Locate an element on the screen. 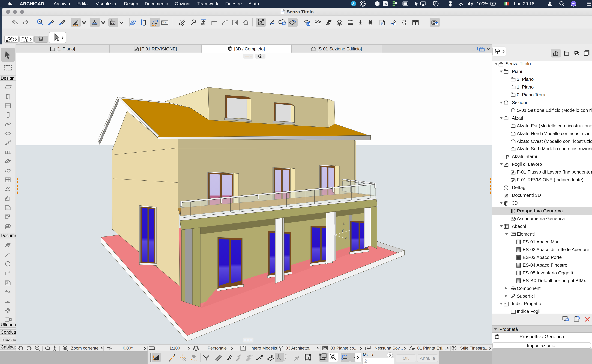 This screenshot has height=364, width=592. svg-text: z is located at coordinates (344, 223).